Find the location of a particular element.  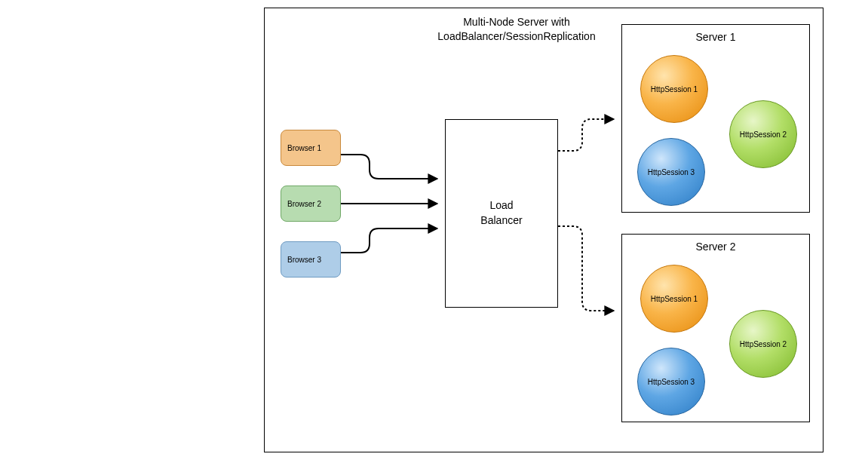

server-2-session-1-label: HttpSession 1 is located at coordinates (674, 299).